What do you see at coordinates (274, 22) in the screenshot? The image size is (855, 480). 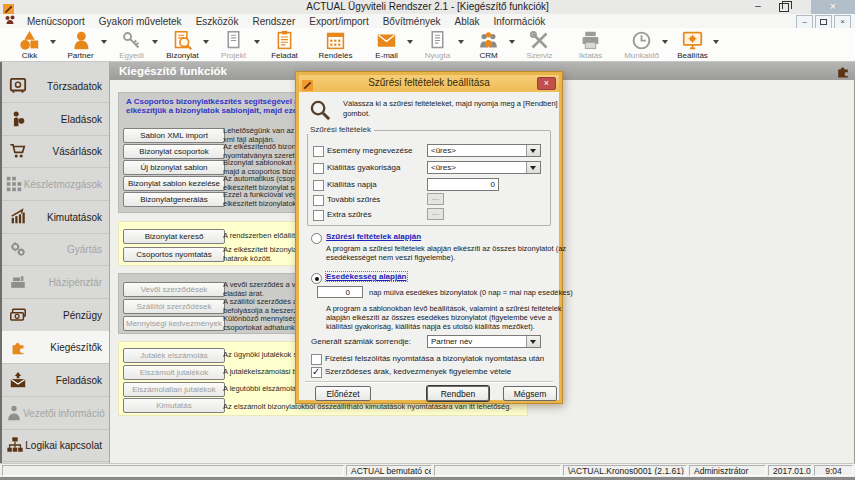 I see `menu-rendszer: Rendszer` at bounding box center [274, 22].